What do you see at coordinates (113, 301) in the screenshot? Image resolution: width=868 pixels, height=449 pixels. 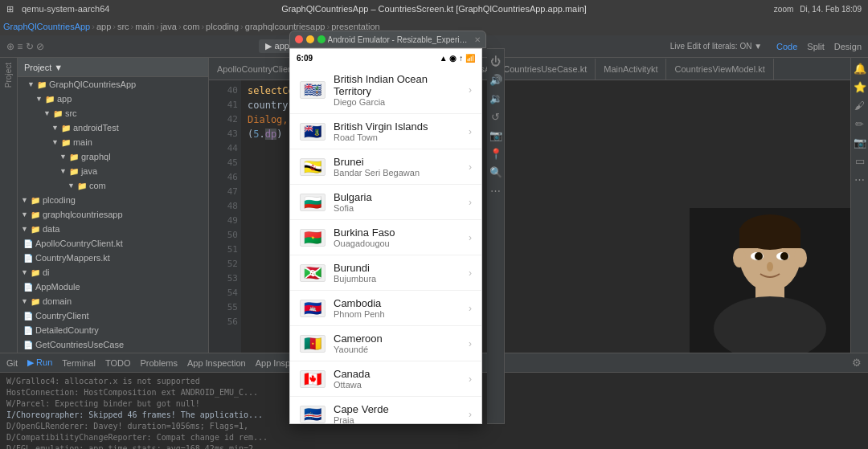 I see `tree-item: ▼📁domain` at bounding box center [113, 301].